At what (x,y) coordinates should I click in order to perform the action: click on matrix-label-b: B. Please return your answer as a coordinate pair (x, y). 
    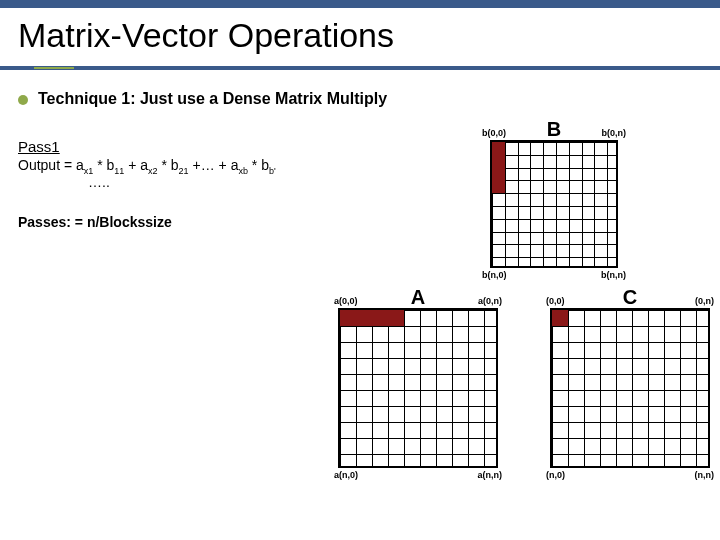
    Looking at the image, I should click on (554, 130).